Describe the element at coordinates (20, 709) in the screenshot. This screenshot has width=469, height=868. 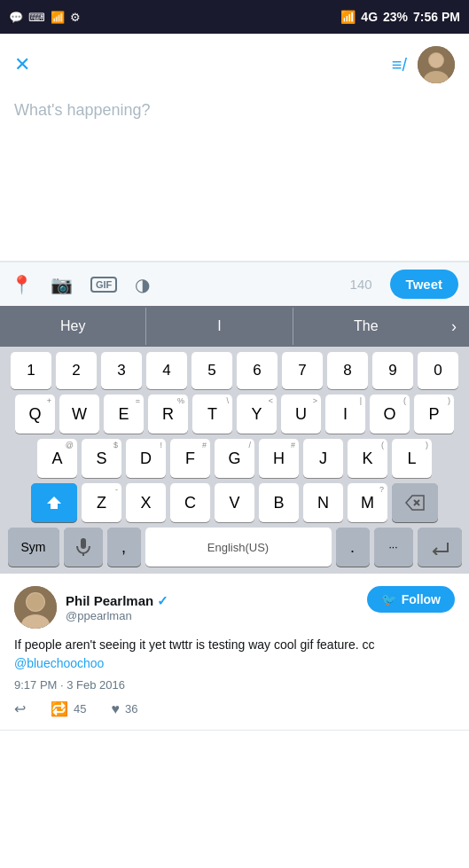
I see `reply-action: ↩` at that location.